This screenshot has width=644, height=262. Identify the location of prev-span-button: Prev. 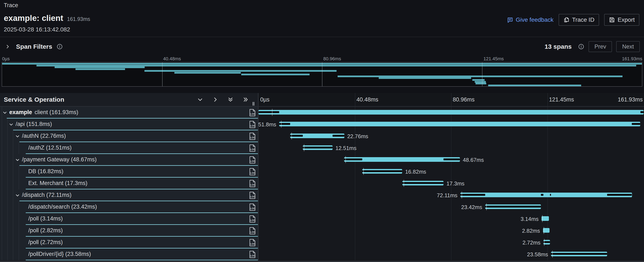
(600, 46).